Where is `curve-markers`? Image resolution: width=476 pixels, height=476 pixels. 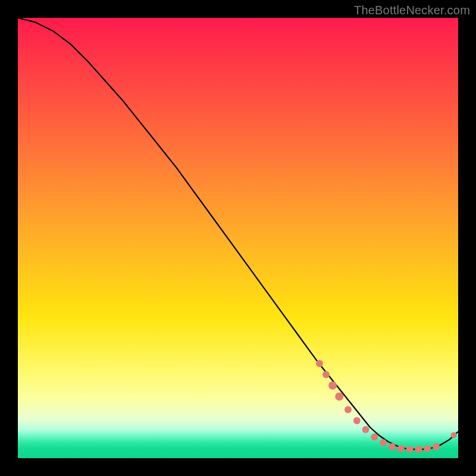
curve-markers is located at coordinates (387, 406).